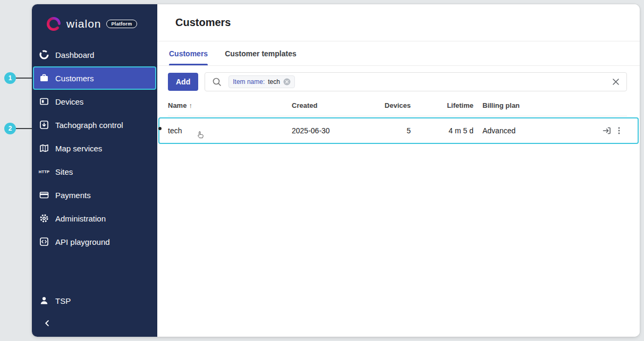 This screenshot has width=644, height=341. What do you see at coordinates (44, 218) in the screenshot?
I see `gear-icon` at bounding box center [44, 218].